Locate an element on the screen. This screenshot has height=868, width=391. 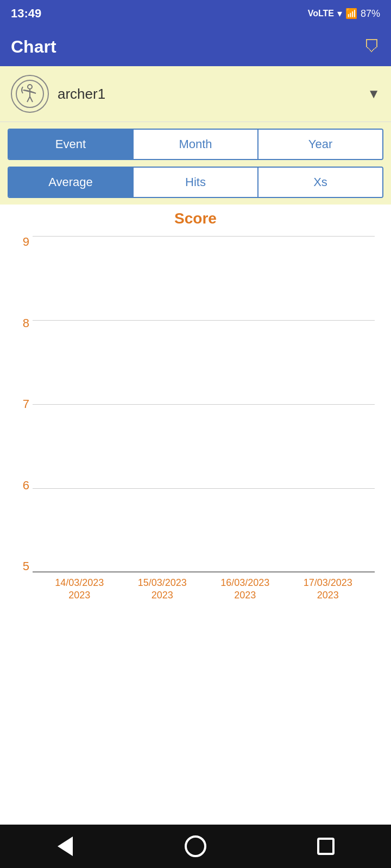
tab-xs: Xs is located at coordinates (320, 182).